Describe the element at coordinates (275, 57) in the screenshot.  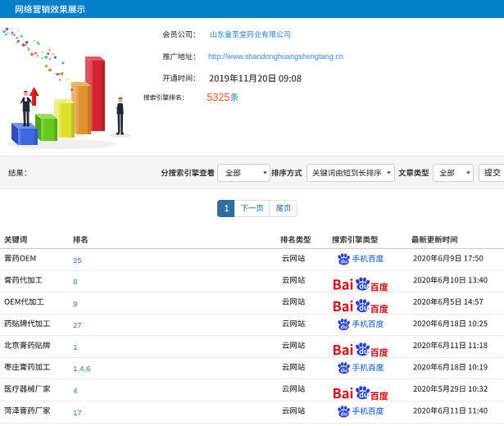
I see `svg-text:http://www.shandonghuangshengt: http://www.shandonghuangshengtang.cn` at that location.